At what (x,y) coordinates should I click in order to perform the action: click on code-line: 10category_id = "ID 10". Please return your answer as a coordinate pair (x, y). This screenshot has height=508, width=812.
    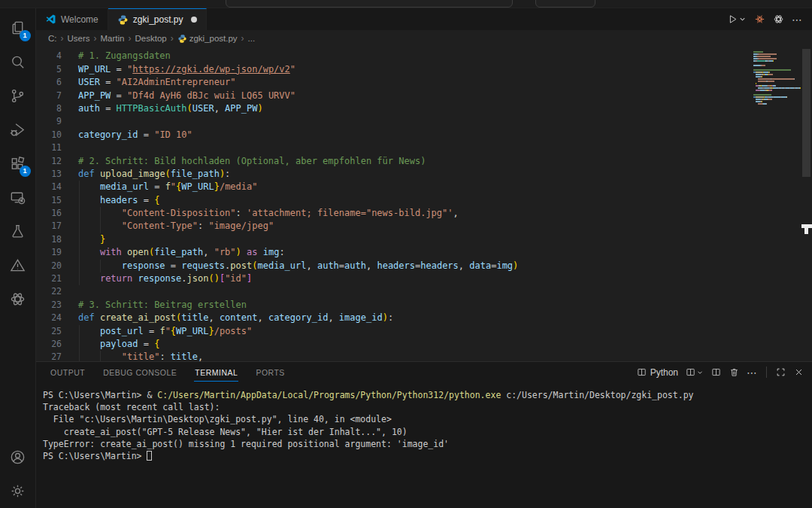
    Looking at the image, I should click on (394, 135).